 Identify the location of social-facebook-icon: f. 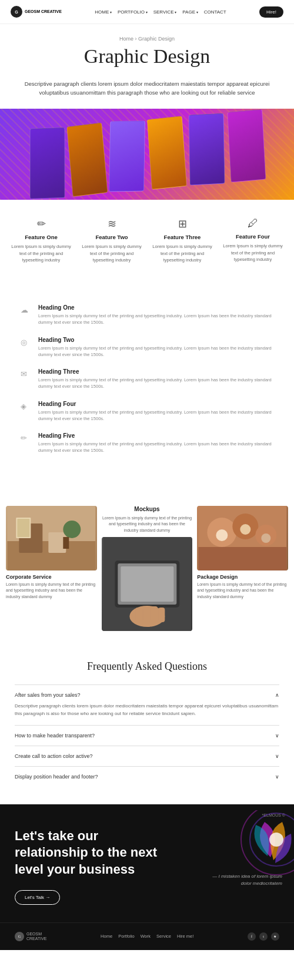
(252, 937).